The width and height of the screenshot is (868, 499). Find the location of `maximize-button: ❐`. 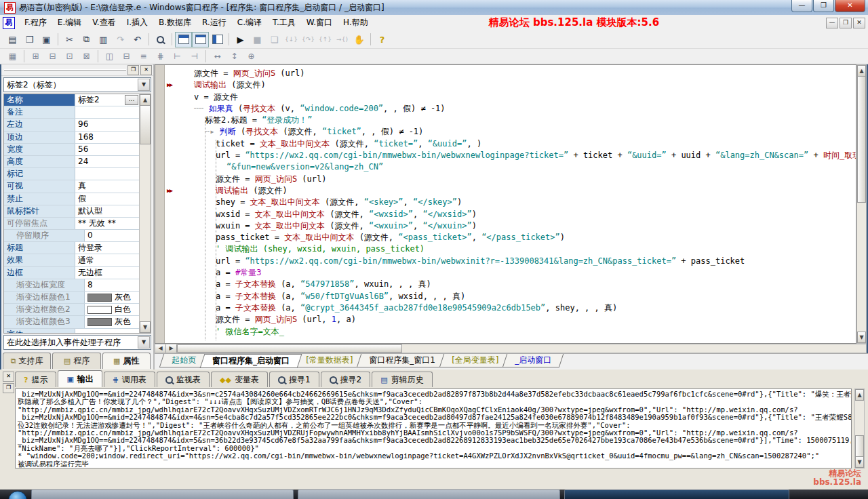

maximize-button: ❐ is located at coordinates (823, 6).